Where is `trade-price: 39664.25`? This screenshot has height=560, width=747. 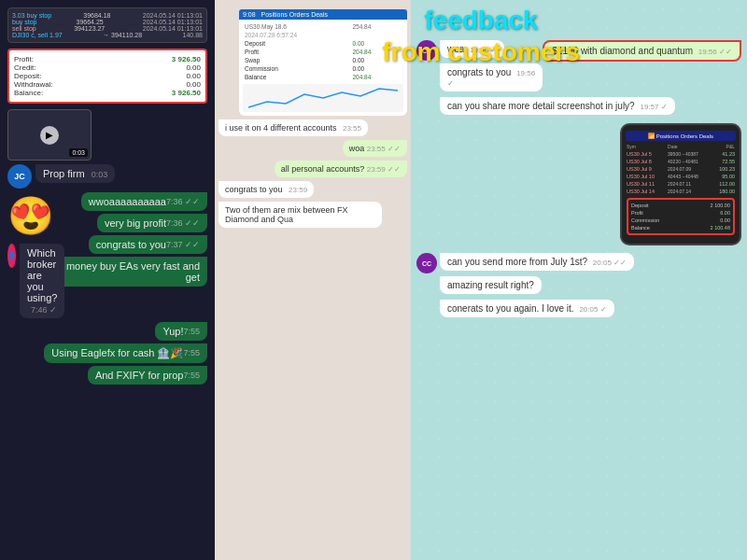 trade-price: 39664.25 is located at coordinates (90, 22).